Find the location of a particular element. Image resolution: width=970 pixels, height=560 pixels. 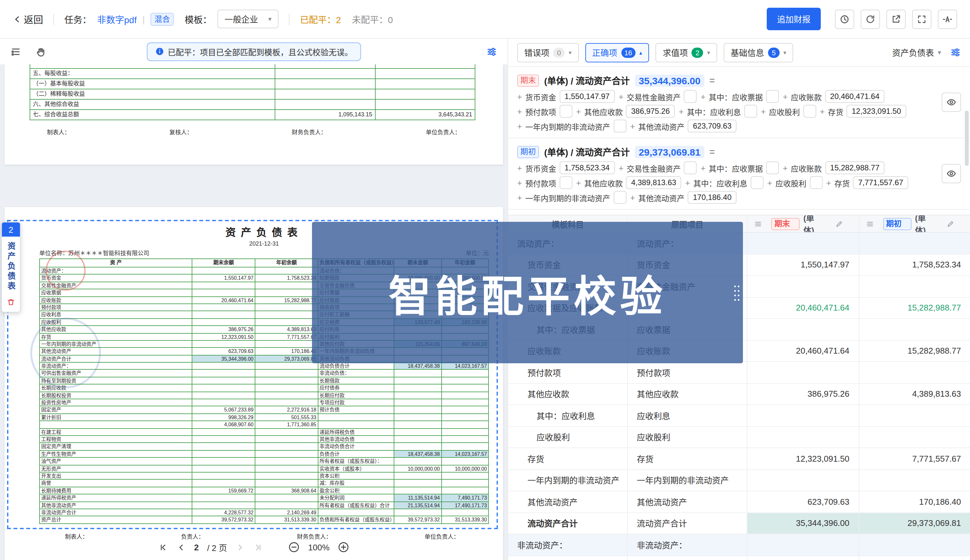

original-item-cell: 流动资产合计 is located at coordinates (657, 523).